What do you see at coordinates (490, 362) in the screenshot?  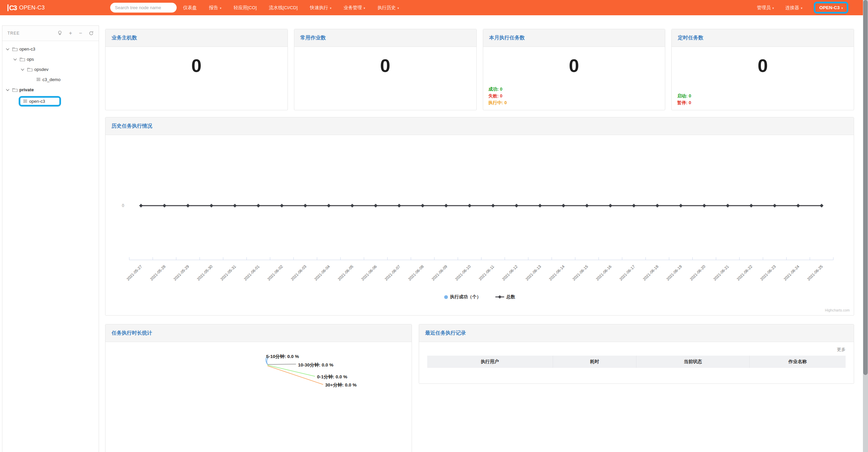 I see `records-col-0: 执行用户` at bounding box center [490, 362].